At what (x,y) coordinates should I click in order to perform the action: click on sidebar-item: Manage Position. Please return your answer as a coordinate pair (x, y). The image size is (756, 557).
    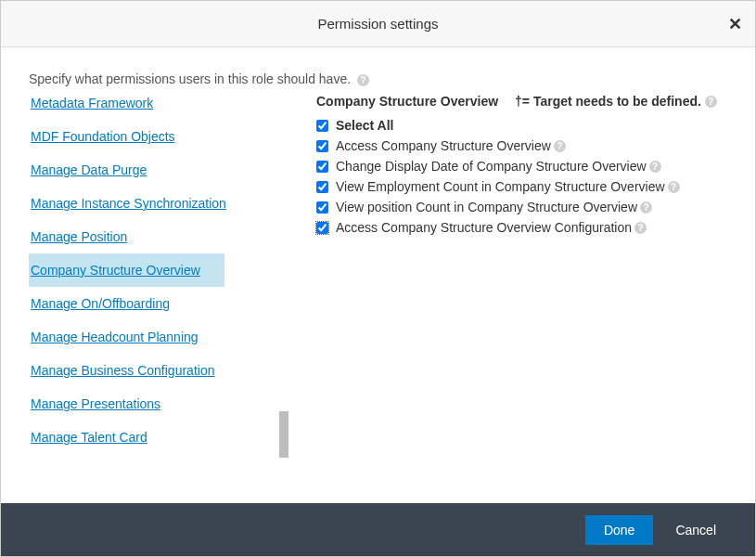
    Looking at the image, I should click on (159, 237).